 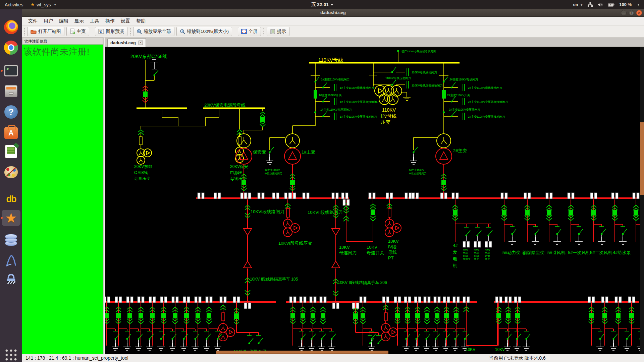 What do you see at coordinates (110, 21) in the screenshot?
I see `menu-item-5: 操作` at bounding box center [110, 21].